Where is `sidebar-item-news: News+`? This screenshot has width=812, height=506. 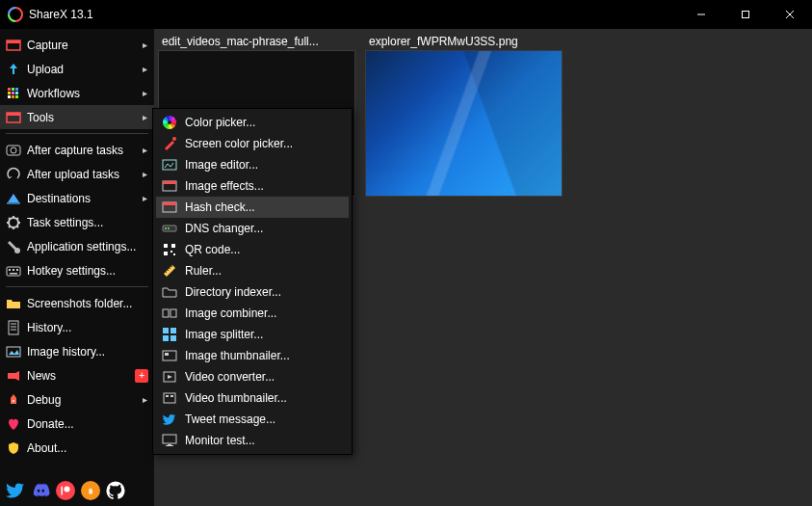 sidebar-item-news: News+ is located at coordinates (77, 376).